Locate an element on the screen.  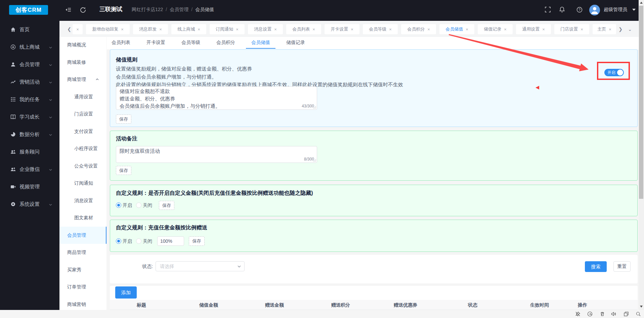
submenu-item: 门店设置 is located at coordinates (83, 114).